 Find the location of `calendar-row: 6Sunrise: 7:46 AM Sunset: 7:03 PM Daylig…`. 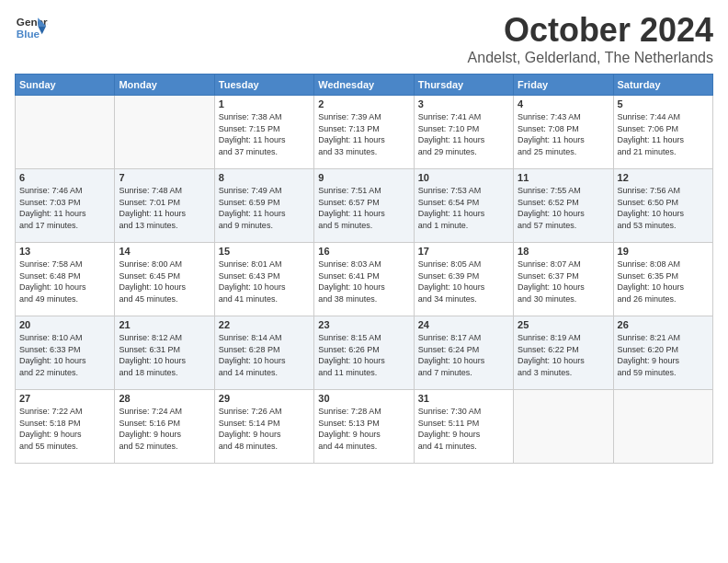

calendar-row: 6Sunrise: 7:46 AM Sunset: 7:03 PM Daylig… is located at coordinates (364, 206).